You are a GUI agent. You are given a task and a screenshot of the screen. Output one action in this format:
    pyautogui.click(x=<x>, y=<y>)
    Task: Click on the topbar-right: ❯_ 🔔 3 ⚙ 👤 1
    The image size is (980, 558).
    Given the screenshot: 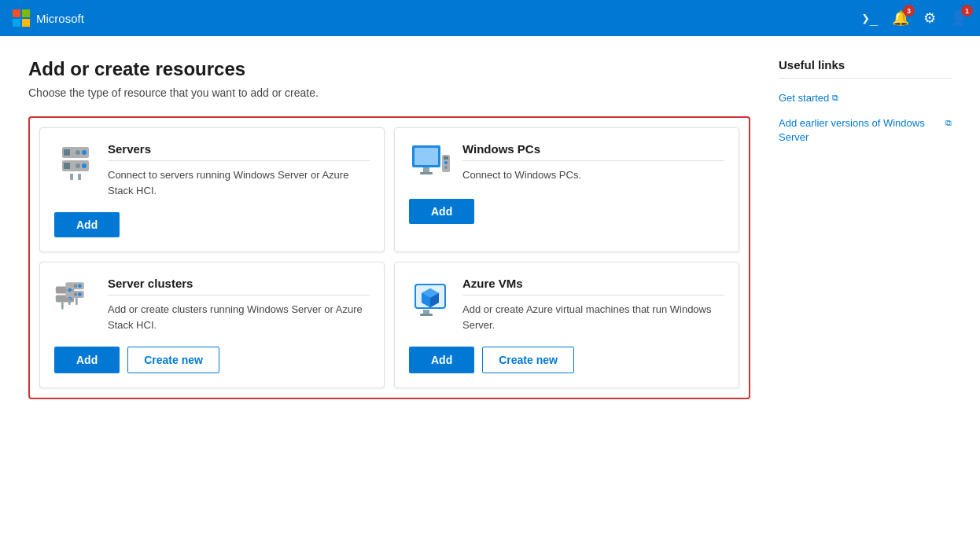 What is the action you would take?
    pyautogui.click(x=915, y=18)
    